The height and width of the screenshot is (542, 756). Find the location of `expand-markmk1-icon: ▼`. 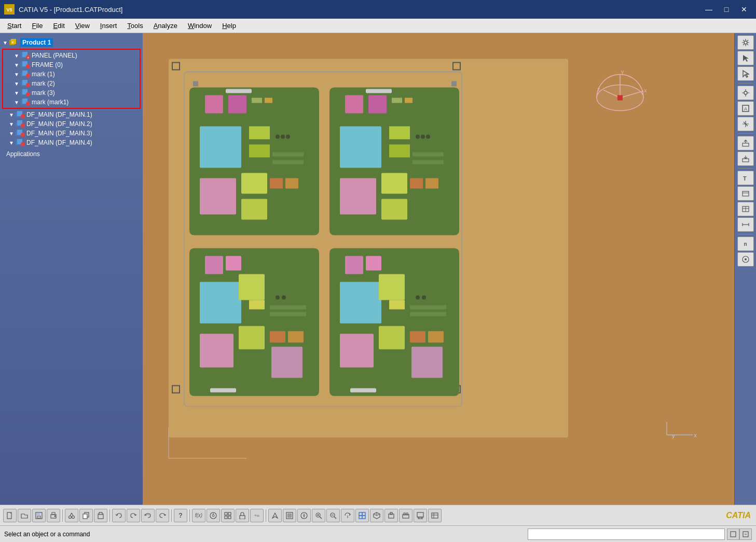

expand-markmk1-icon: ▼ is located at coordinates (17, 102).